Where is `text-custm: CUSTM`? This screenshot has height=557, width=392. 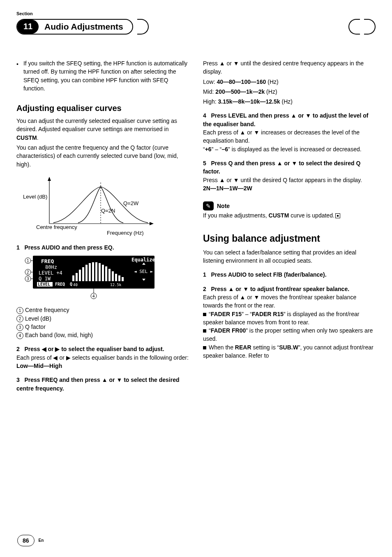 text-custm: CUSTM is located at coordinates (27, 138).